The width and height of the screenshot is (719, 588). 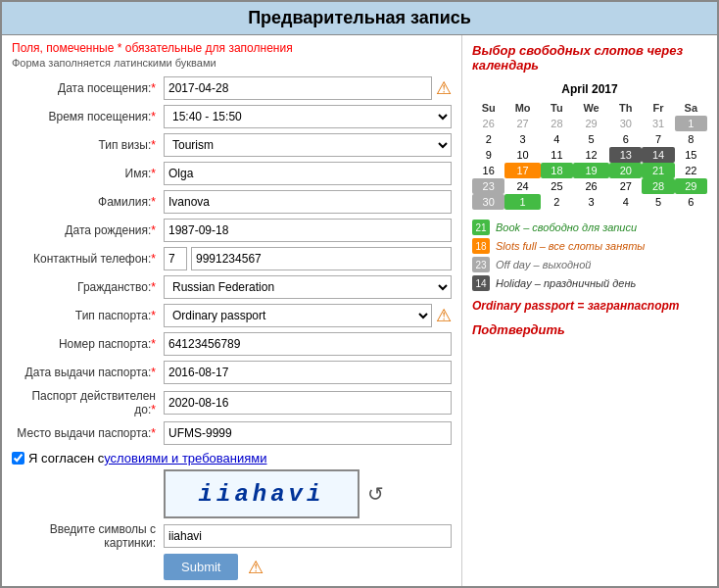 What do you see at coordinates (481, 246) in the screenshot?
I see `legend-color-box: 18` at bounding box center [481, 246].